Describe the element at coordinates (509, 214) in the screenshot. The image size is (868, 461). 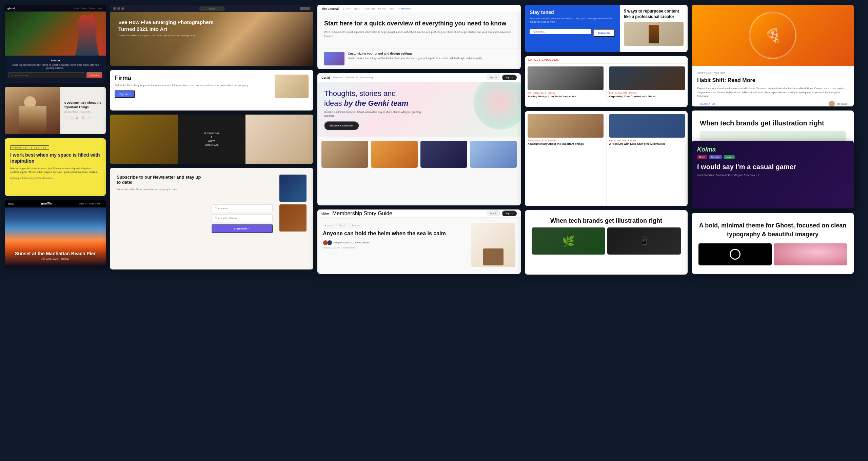
I see `okiro-signup-button: Sign up` at that location.